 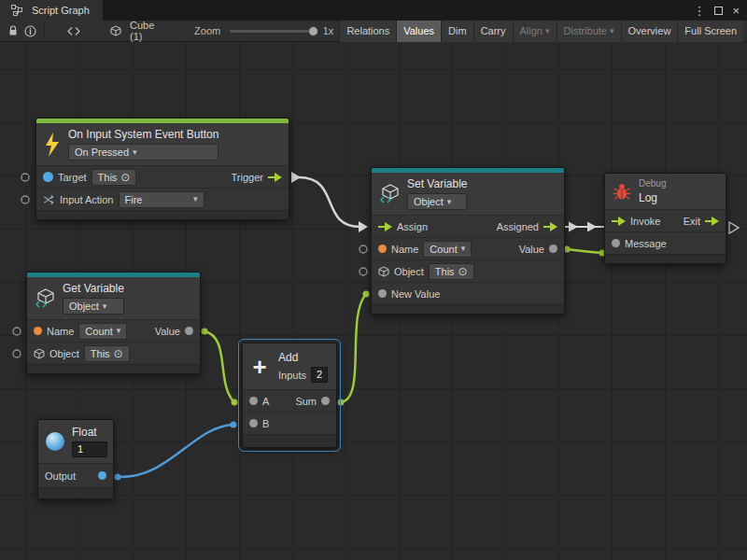 I want to click on float-value-field: 1, so click(x=90, y=450).